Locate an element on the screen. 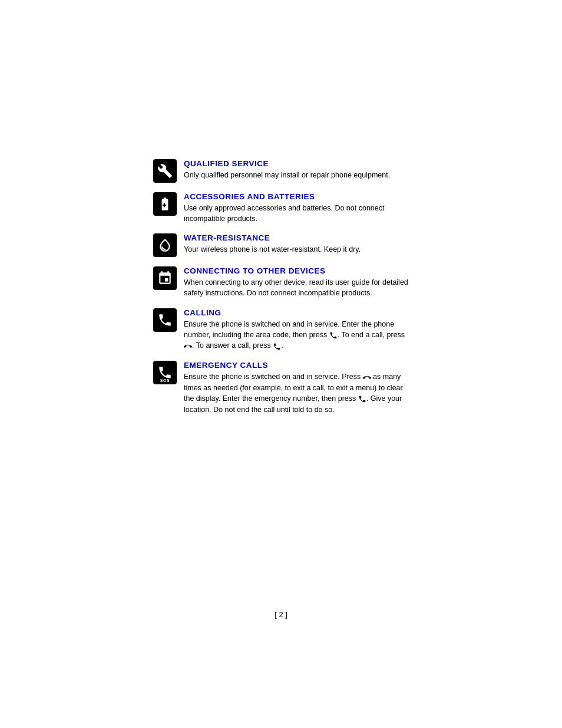  water-resistance-icon is located at coordinates (165, 245).